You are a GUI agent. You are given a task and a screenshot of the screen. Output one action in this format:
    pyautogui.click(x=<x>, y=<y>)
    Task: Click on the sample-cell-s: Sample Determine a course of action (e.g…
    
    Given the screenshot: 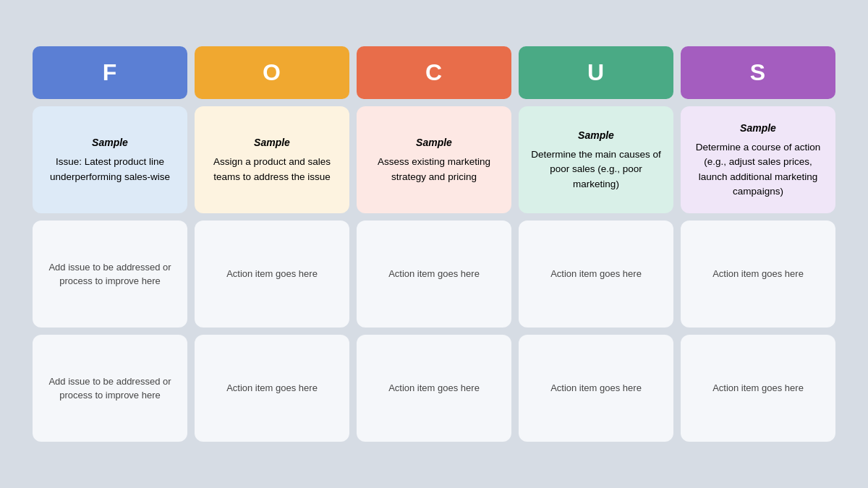 What is the action you would take?
    pyautogui.click(x=758, y=160)
    